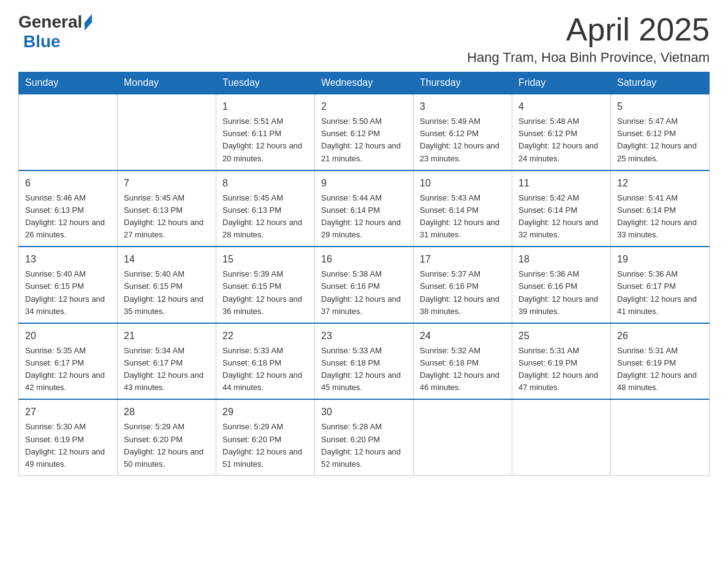 Image resolution: width=728 pixels, height=563 pixels. What do you see at coordinates (364, 362) in the screenshot?
I see `calendar-cell: 23Sunrise: 5:33 AM Sunset: 6:18 PM Dayli…` at bounding box center [364, 362].